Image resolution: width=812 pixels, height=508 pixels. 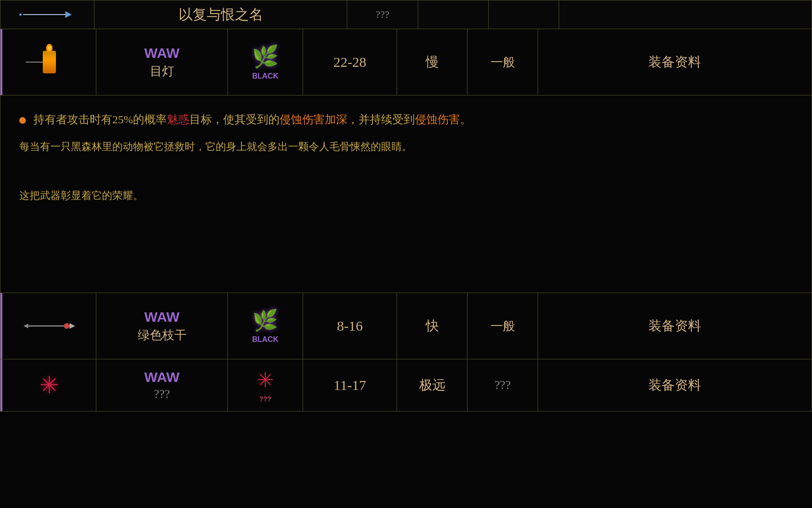 I want to click on top-empty2, so click(x=523, y=15).